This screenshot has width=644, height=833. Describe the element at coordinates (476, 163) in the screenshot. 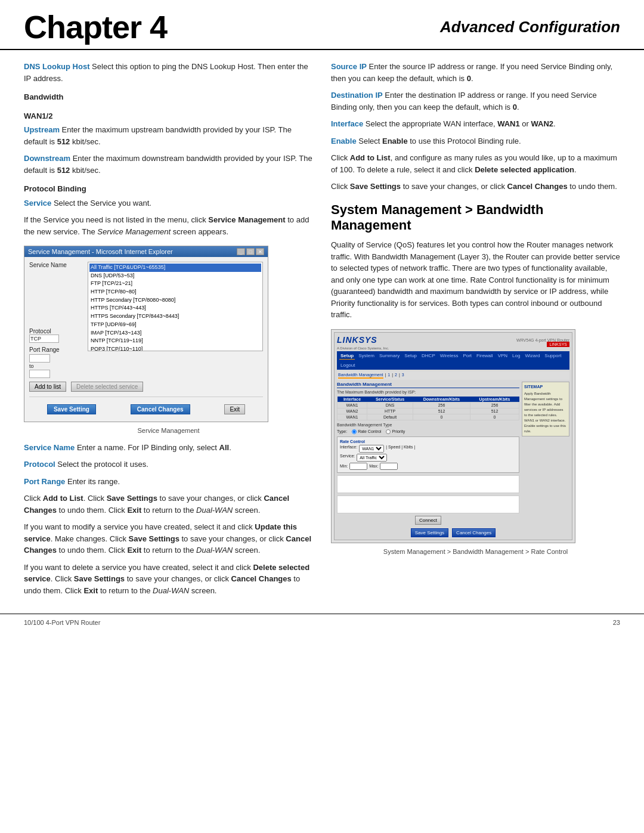

I see `add-to-list-para: Click Add to List, and configure as many…` at that location.